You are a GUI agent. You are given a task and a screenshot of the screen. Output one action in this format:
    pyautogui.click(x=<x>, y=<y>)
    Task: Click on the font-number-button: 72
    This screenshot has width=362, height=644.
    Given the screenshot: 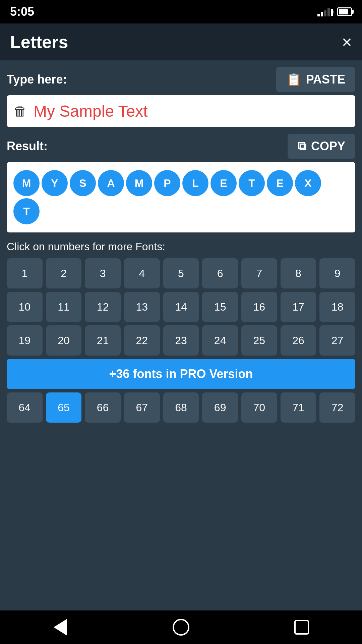 What is the action you would take?
    pyautogui.click(x=337, y=408)
    